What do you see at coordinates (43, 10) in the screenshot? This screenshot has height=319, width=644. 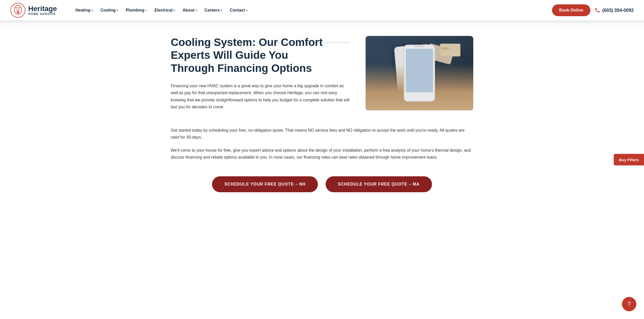 I see `logo-text: Heritage HOME SERVICE` at bounding box center [43, 10].